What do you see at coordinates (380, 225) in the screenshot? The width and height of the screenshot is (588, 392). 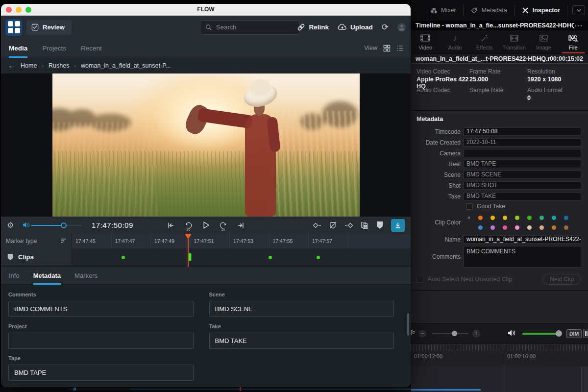 I see `marker-shield-icon` at bounding box center [380, 225].